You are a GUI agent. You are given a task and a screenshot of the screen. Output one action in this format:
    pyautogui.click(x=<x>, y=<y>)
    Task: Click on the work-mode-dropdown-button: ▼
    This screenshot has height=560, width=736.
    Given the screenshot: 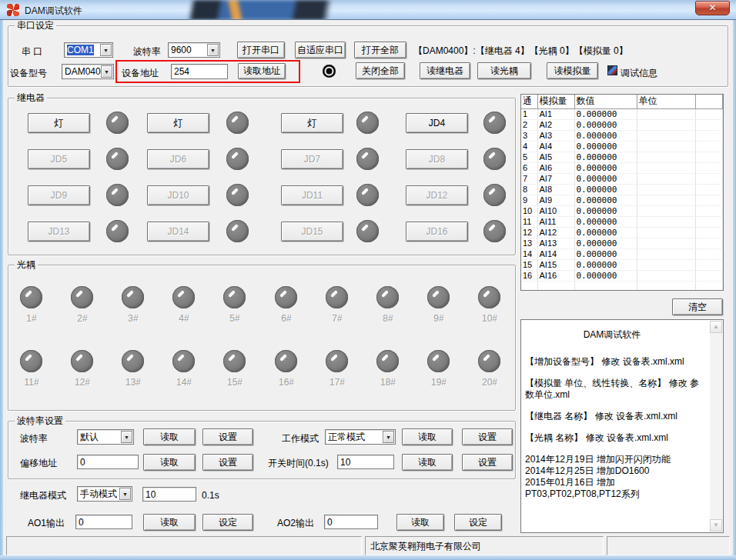 What is the action you would take?
    pyautogui.click(x=388, y=437)
    